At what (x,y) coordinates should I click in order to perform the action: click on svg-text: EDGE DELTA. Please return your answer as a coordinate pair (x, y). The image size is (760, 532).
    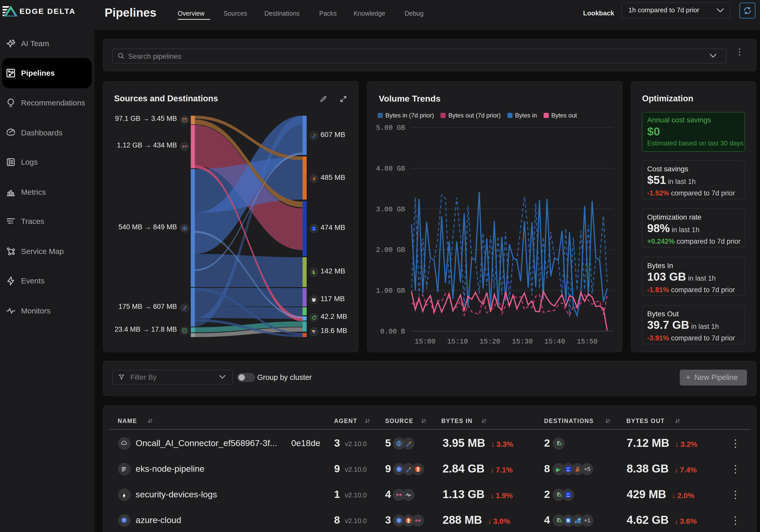
    Looking at the image, I should click on (48, 11).